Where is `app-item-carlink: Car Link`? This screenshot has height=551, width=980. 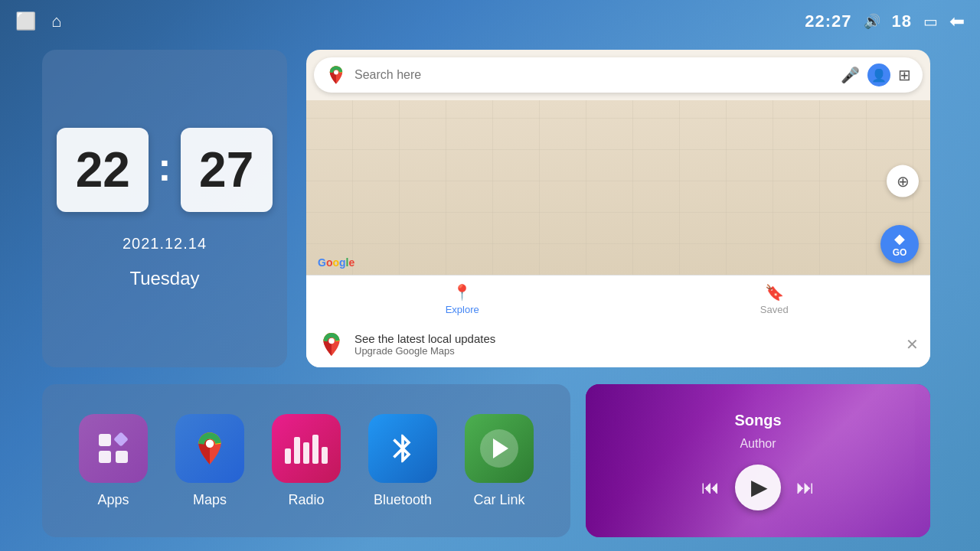
app-item-carlink: Car Link is located at coordinates (499, 461).